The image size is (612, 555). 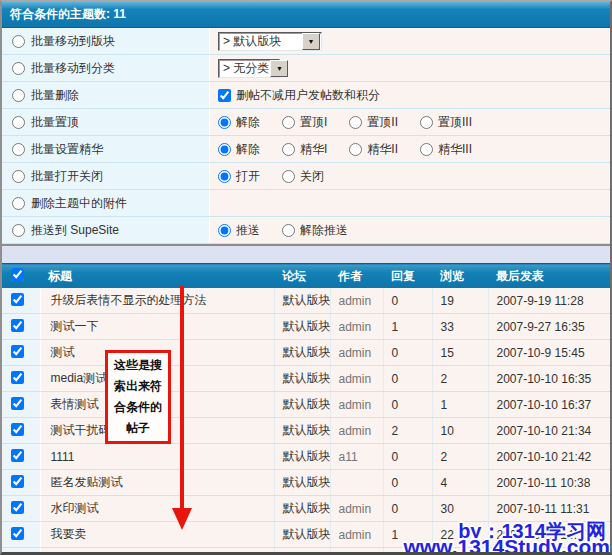 I want to click on forum-select: > 默认版块▼, so click(x=270, y=42).